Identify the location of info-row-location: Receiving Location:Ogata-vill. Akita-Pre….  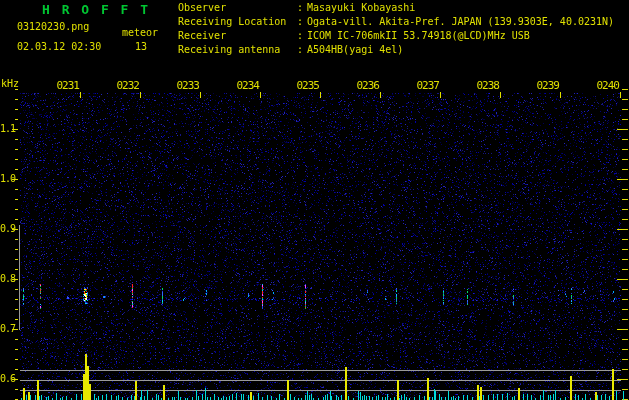
(396, 22).